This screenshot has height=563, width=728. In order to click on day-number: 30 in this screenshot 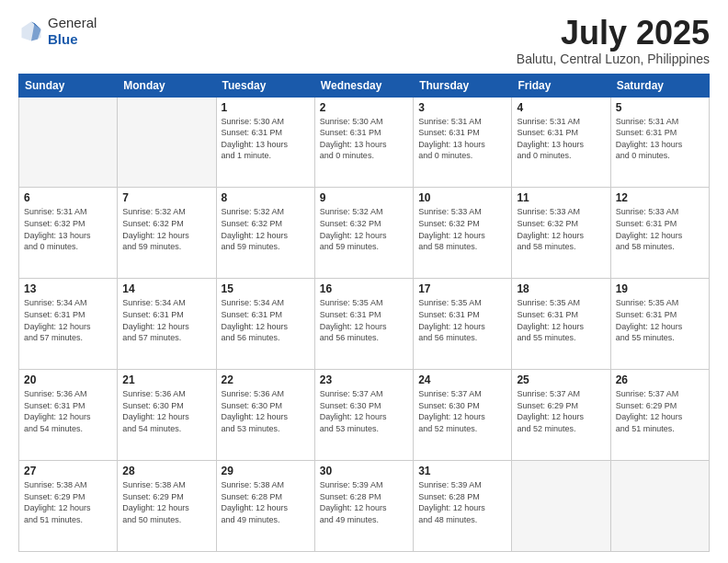, I will do `click(364, 471)`.